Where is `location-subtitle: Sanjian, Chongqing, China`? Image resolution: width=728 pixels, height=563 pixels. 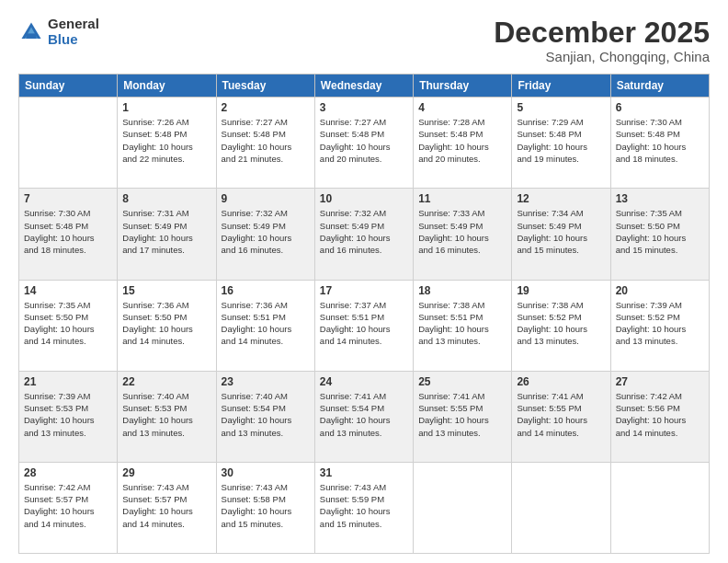
location-subtitle: Sanjian, Chongqing, China is located at coordinates (601, 57).